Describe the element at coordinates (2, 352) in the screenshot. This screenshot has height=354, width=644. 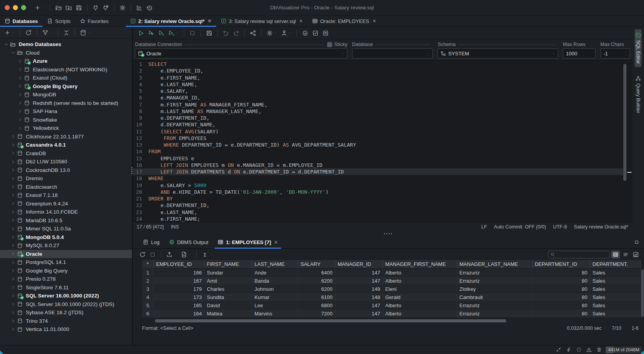
I see `resize-grip-left` at that location.